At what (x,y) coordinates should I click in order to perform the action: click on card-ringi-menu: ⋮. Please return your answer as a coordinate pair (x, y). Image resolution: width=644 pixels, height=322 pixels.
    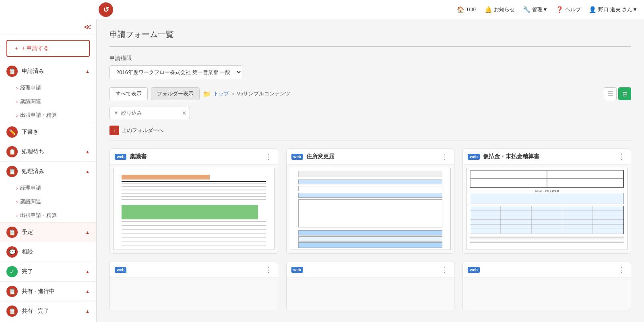
    Looking at the image, I should click on (269, 157).